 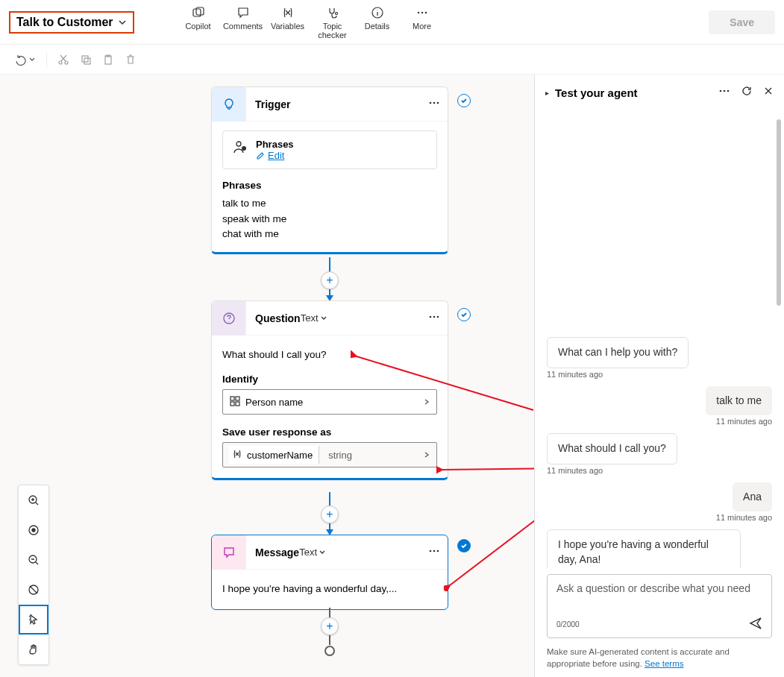 What do you see at coordinates (548, 92) in the screenshot?
I see `collapse-icon: ▸` at bounding box center [548, 92].